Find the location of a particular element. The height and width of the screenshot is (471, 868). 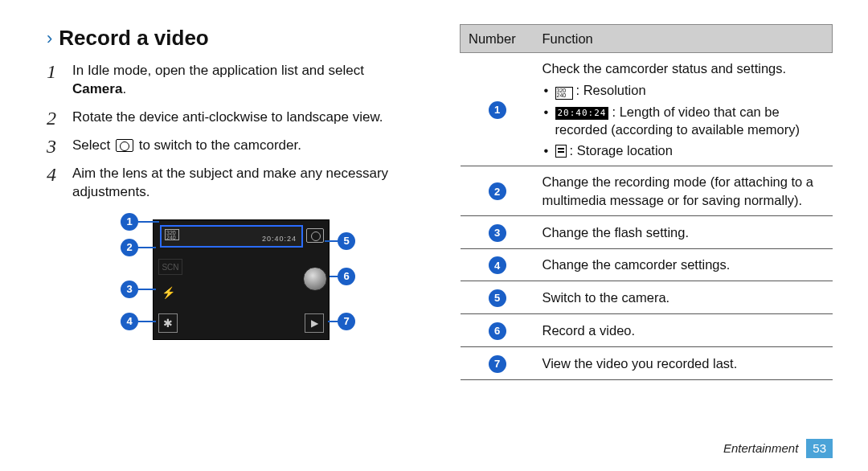

step-1: 1 In Idle mode, open the application lis… is located at coordinates (233, 80).